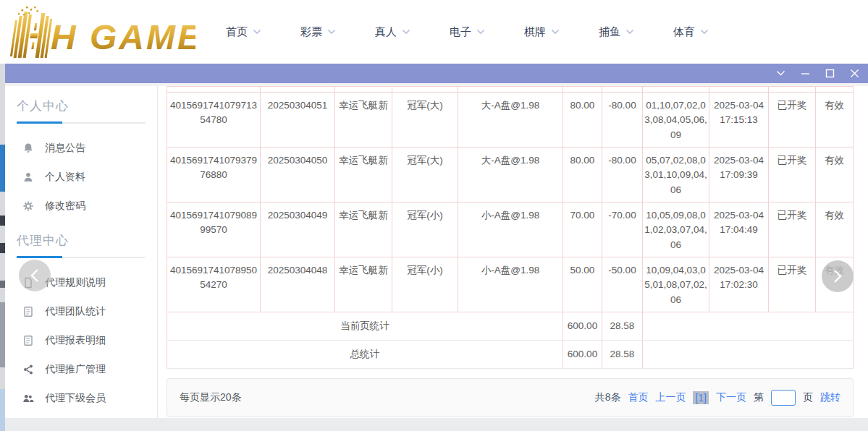 Image resolution: width=868 pixels, height=431 pixels. I want to click on sidebar: 个人中心 消息公告 个人资料 修改密码 代理中心, so click(81, 252).